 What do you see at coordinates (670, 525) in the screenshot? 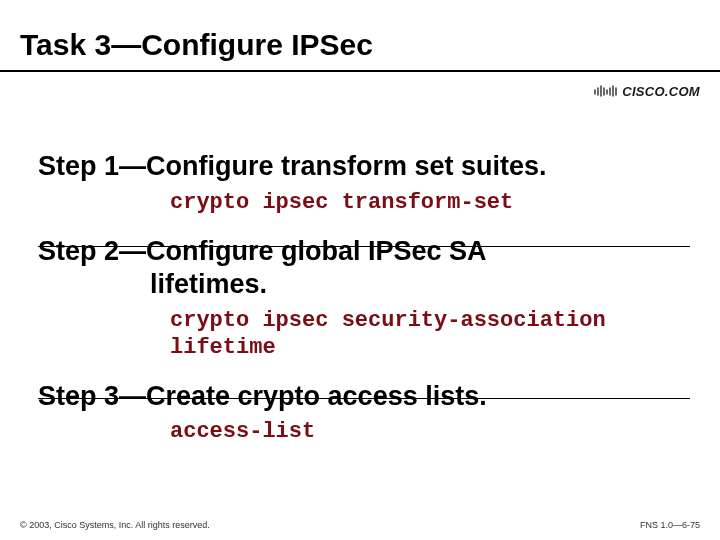
I see `footer-pagecode: FNS 1.0—6-75` at bounding box center [670, 525].